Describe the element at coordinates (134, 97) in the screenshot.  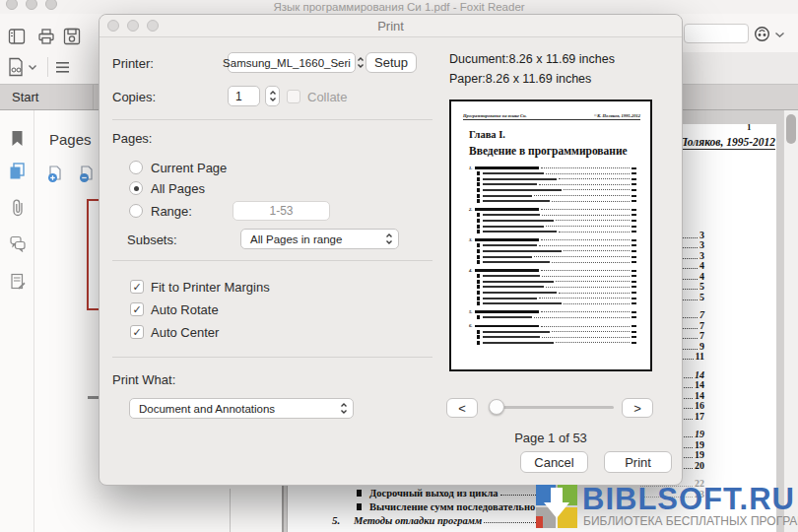
I see `copies-label: Copies:` at that location.